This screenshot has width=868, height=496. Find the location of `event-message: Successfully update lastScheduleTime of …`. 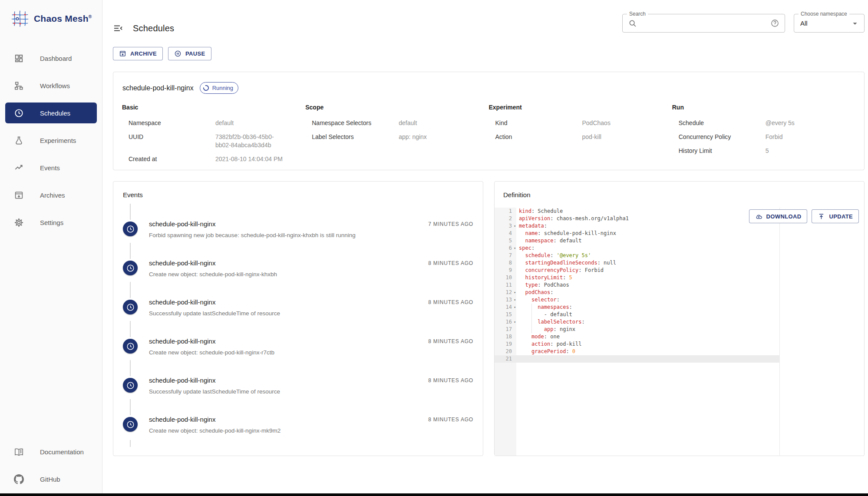

event-message: Successfully update lastScheduleTime of … is located at coordinates (215, 314).